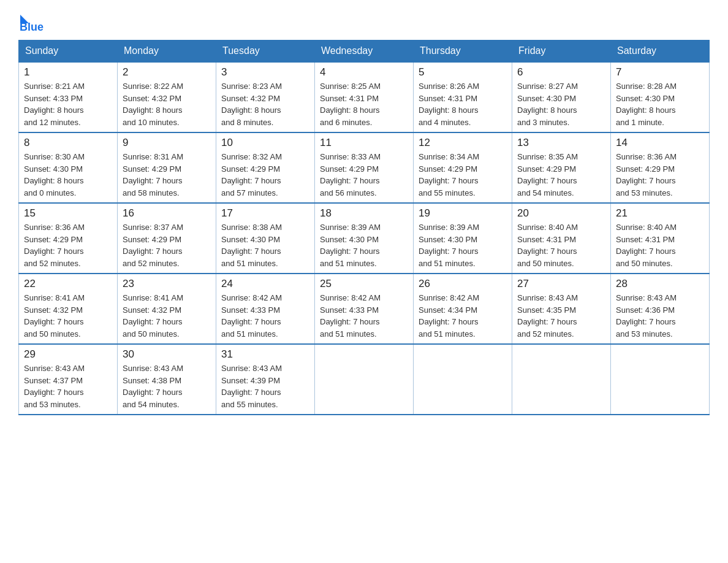  I want to click on calendar-cell: 27 Sunrise: 8:43 AMSunset: 4:35 PMDaylig…, so click(561, 309).